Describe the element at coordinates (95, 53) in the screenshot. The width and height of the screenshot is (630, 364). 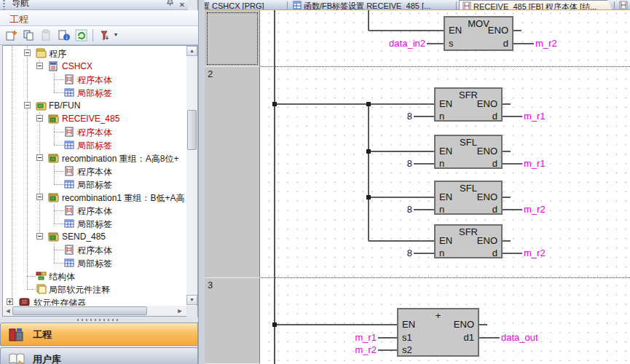
I see `tree-item: 程序` at that location.